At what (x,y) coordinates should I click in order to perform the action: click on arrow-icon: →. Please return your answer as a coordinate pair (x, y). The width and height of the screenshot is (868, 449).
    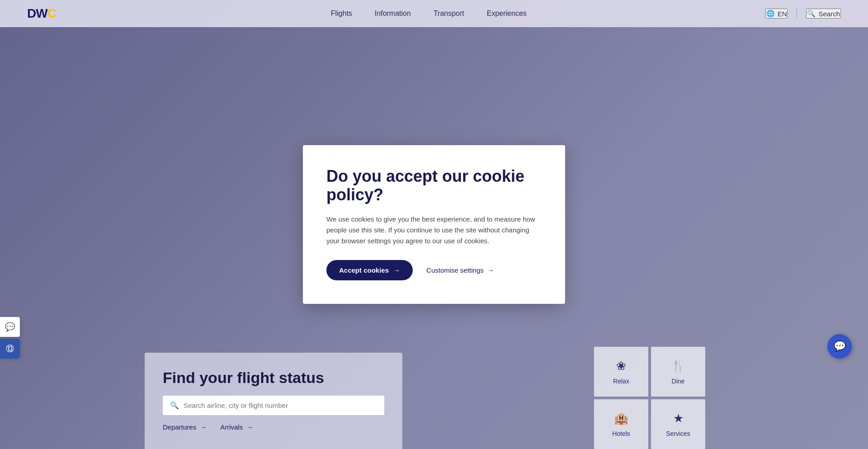
    Looking at the image, I should click on (397, 270).